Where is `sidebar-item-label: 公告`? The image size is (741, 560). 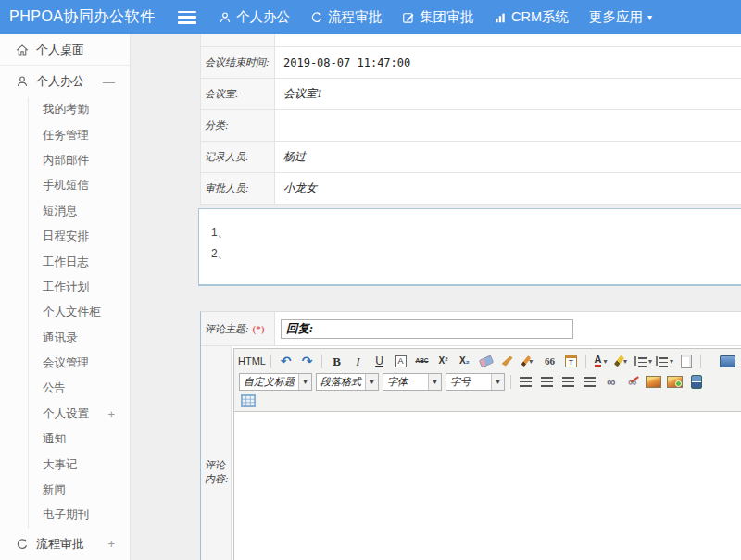 sidebar-item-label: 公告 is located at coordinates (54, 389).